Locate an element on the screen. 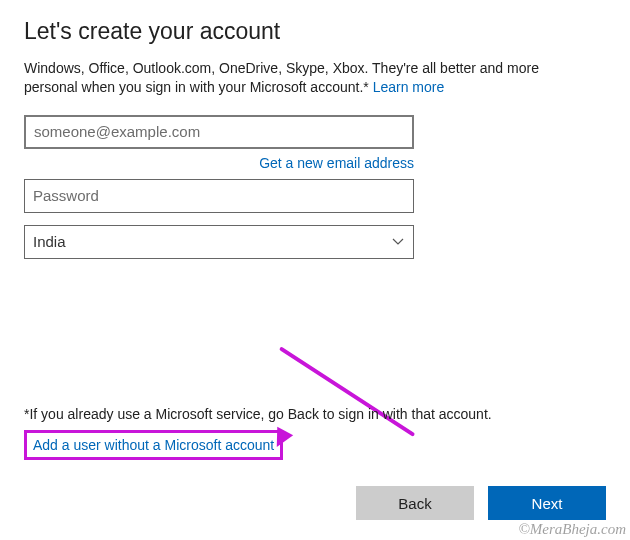 The width and height of the screenshot is (630, 540). country-select: India is located at coordinates (219, 242).